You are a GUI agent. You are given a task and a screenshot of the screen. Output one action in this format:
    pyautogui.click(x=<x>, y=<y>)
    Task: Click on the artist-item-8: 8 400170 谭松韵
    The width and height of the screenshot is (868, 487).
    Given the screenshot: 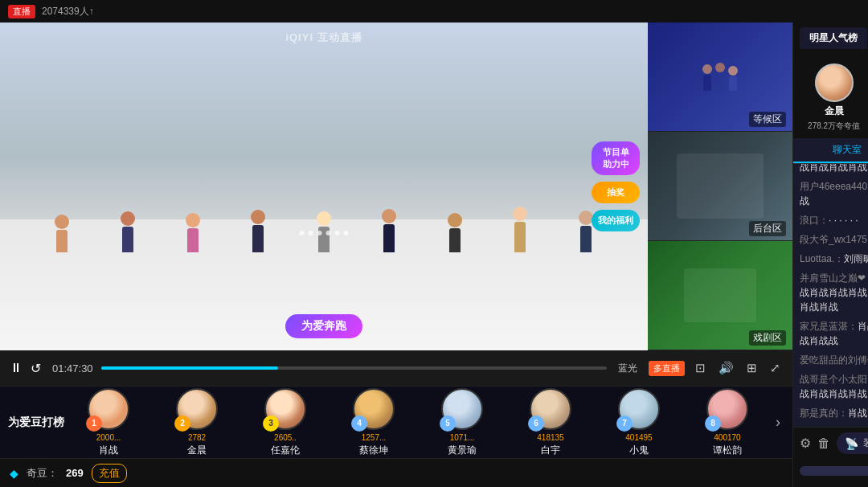 What is the action you would take?
    pyautogui.click(x=727, y=423)
    